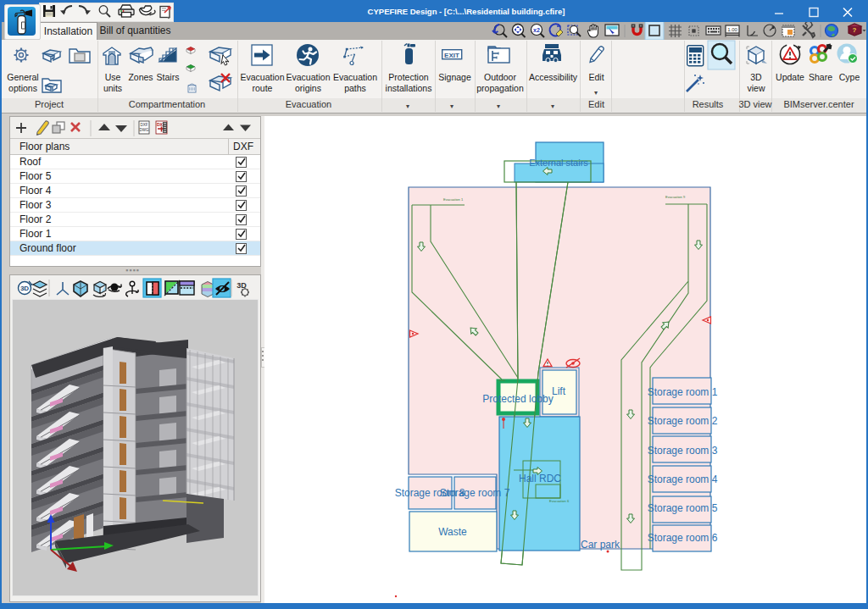  What do you see at coordinates (452, 56) in the screenshot?
I see `svg-text: EXIT` at bounding box center [452, 56].